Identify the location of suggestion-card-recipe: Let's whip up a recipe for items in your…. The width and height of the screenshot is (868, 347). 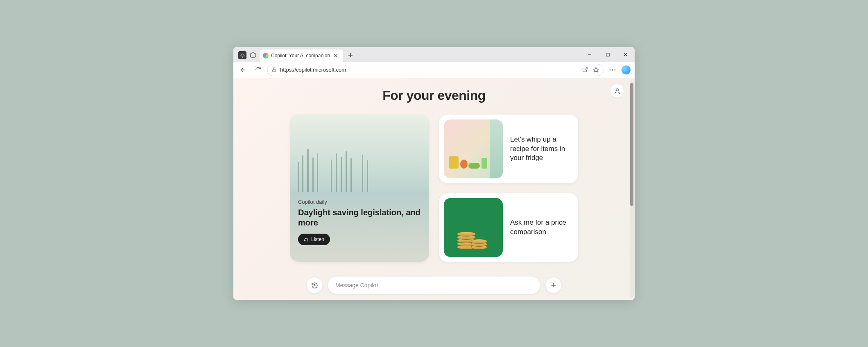
(509, 149).